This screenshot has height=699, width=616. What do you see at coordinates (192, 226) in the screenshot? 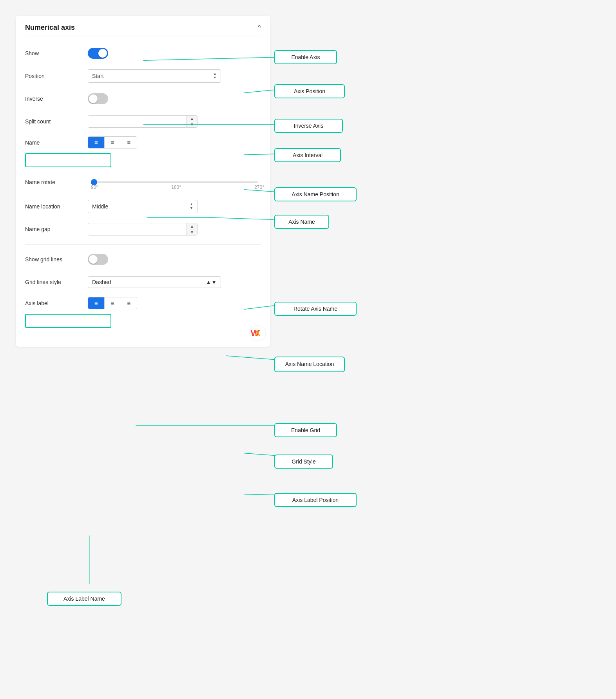
I see `name-gap-up: ▲` at bounding box center [192, 226].